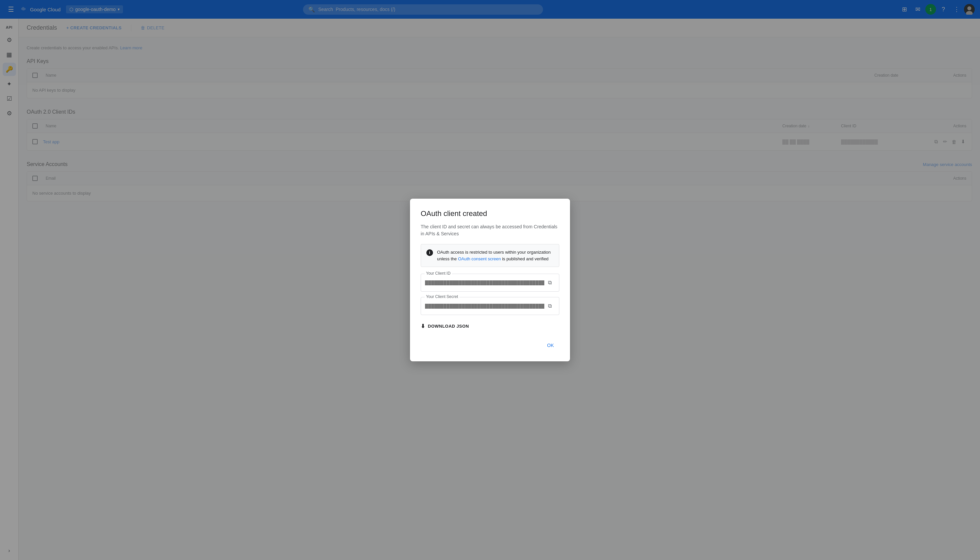 Image resolution: width=980 pixels, height=560 pixels. Describe the element at coordinates (550, 306) in the screenshot. I see `copy-client-secret-button: ⧉` at that location.